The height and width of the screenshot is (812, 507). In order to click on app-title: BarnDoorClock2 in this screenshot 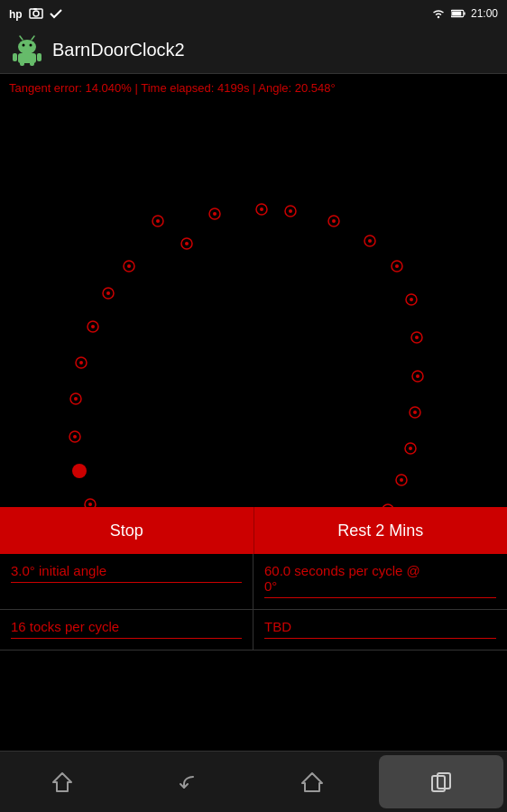, I will do `click(119, 51)`.